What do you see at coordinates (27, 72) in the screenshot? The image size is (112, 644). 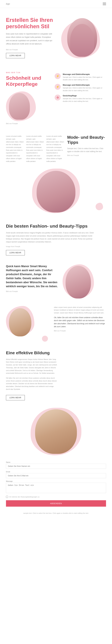 I see `was-tag: WAS WIR TUN` at bounding box center [27, 72].